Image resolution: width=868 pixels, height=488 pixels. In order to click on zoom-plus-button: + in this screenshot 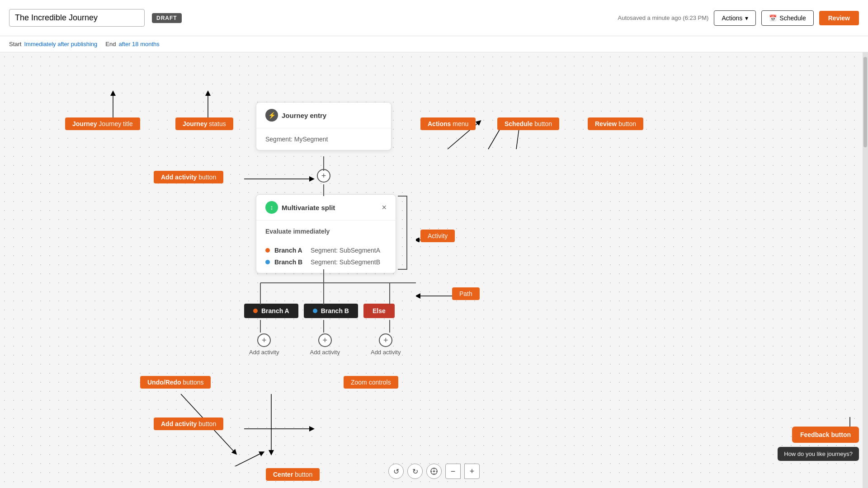, I will do `click(472, 471)`.